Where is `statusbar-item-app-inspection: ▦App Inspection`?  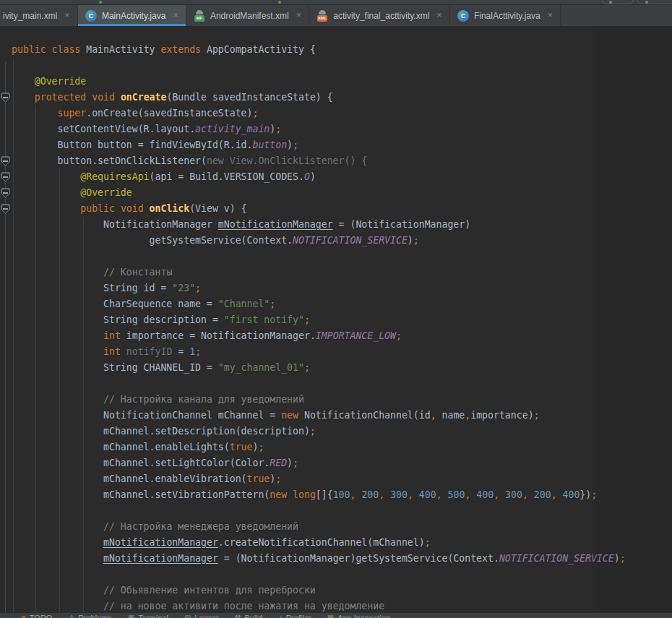
statusbar-item-app-inspection: ▦App Inspection is located at coordinates (358, 616).